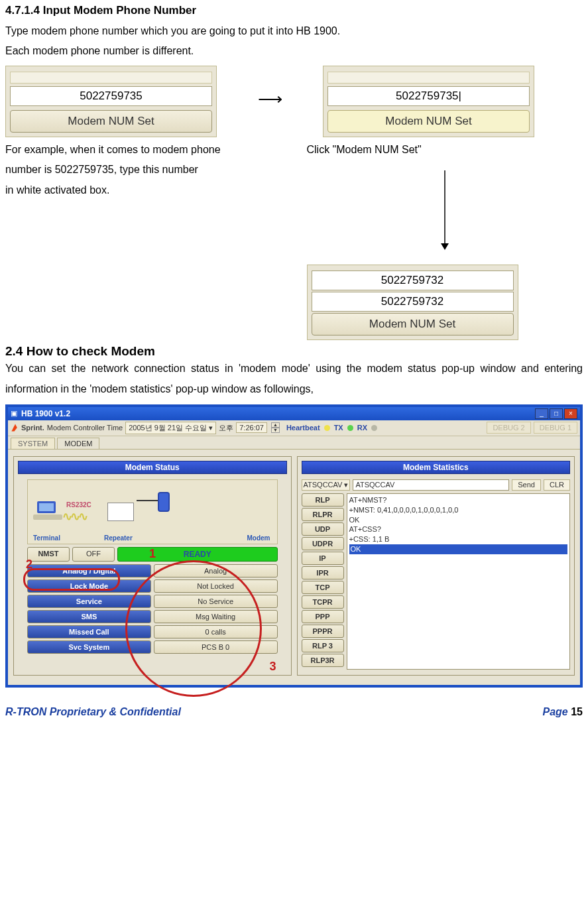  Describe the element at coordinates (48, 554) in the screenshot. I see `nmst-button: NMST` at that location.